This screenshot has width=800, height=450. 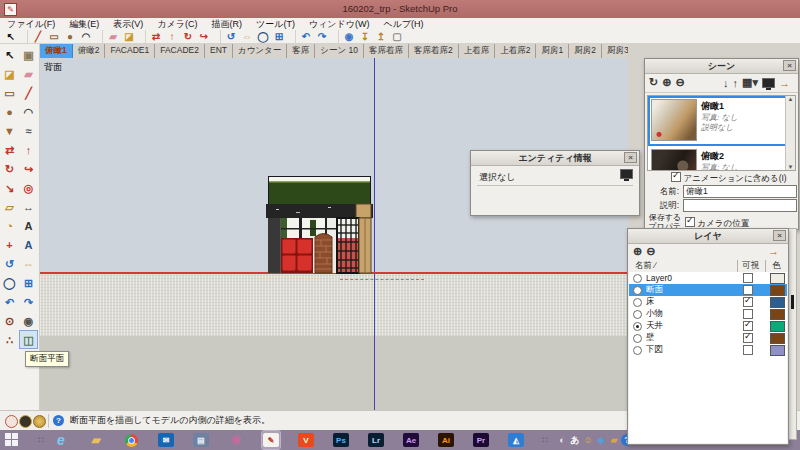 I want to click on rotate-tool: ↻, so click(x=10, y=168).